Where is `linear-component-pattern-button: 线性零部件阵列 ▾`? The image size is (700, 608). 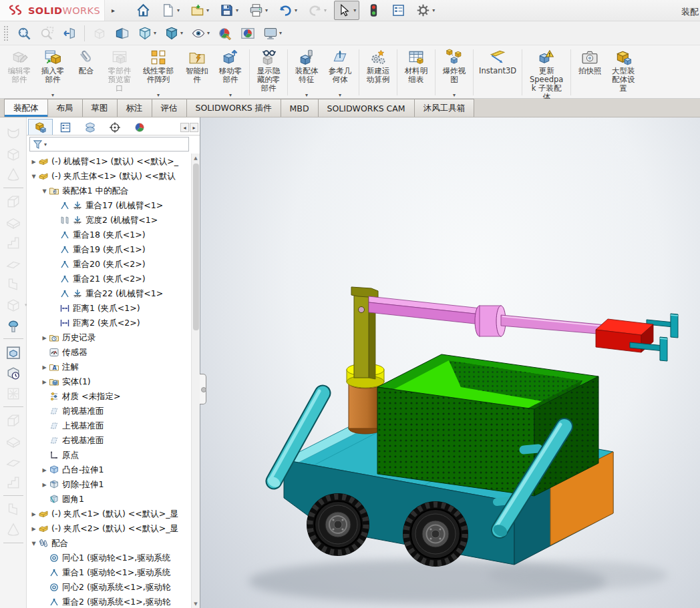 linear-component-pattern-button: 线性零部件阵列 ▾ is located at coordinates (158, 72).